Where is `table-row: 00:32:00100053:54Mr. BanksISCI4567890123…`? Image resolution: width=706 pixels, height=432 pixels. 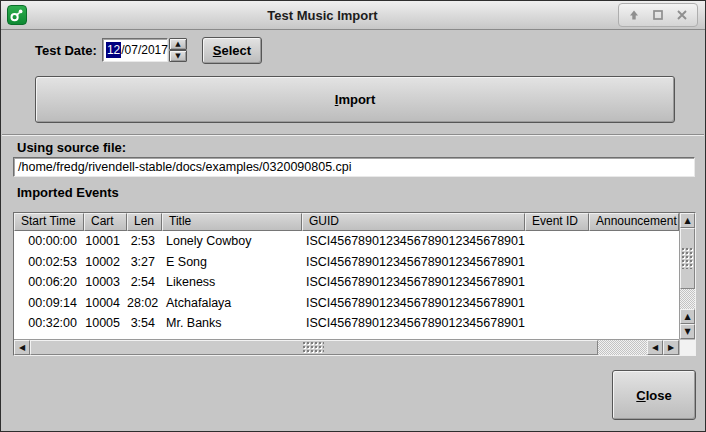 table-row: 00:32:00100053:54Mr. BanksISCI4567890123… is located at coordinates (346, 324).